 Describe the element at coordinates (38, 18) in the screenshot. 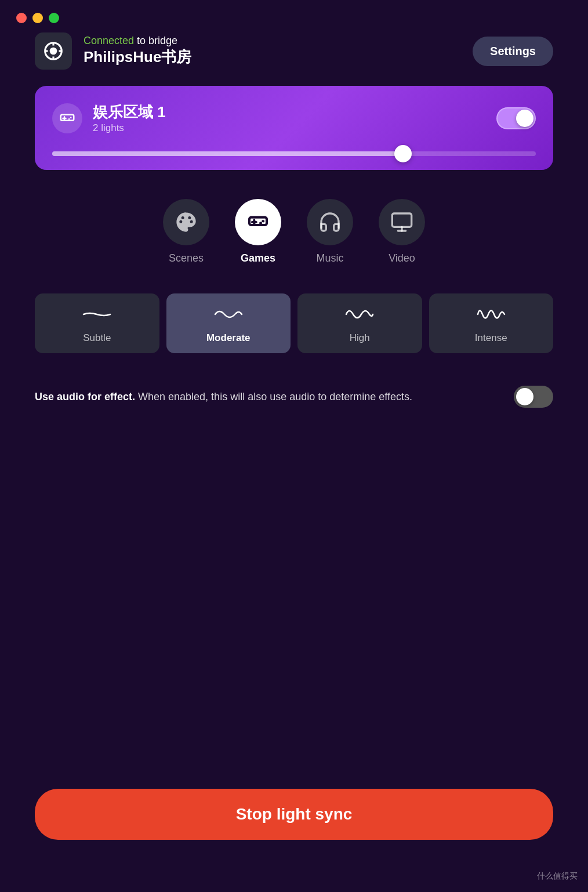

I see `minimize-button` at that location.